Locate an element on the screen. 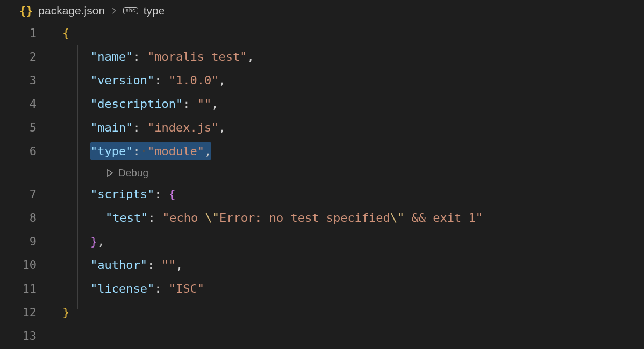 Image resolution: width=644 pixels, height=349 pixels. code-line: "name": "moralis_test", is located at coordinates (348, 57).